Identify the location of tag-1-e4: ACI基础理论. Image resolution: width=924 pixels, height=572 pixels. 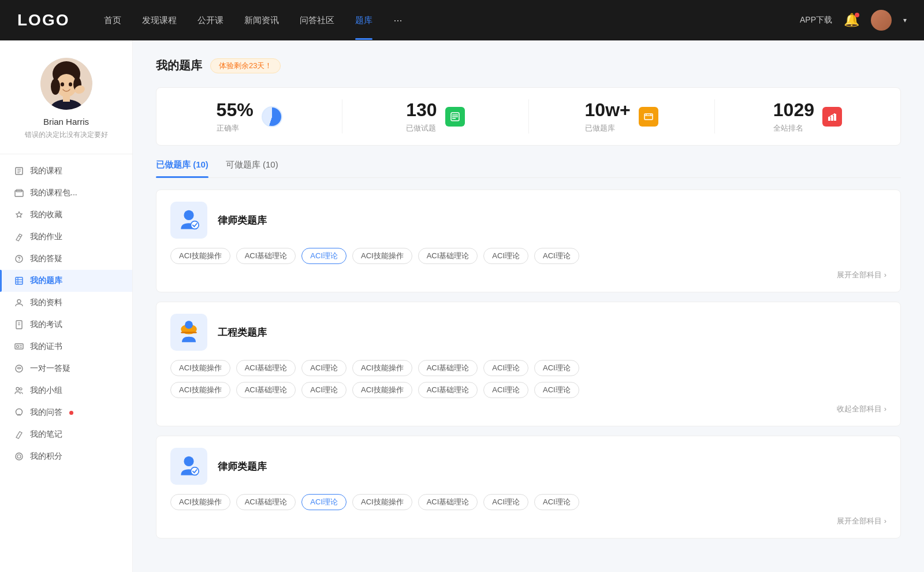
(448, 390).